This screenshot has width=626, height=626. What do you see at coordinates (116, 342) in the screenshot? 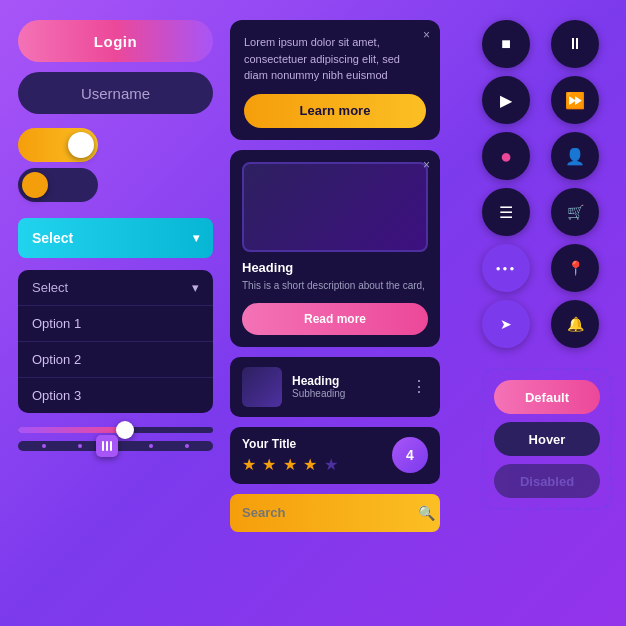
I see `dropdown-menu: Select ▾ Option 1 Option 2 Option 3` at bounding box center [116, 342].